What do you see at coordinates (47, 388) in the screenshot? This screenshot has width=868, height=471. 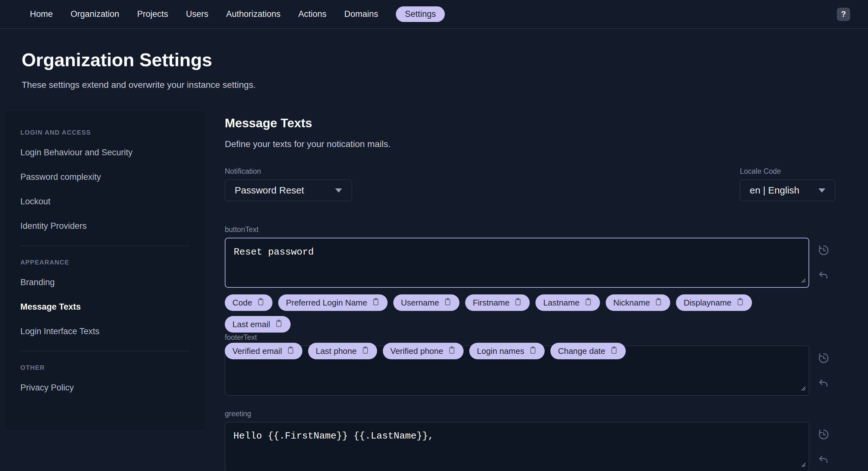 I see `sidebar-item-privacy-policy: Privacy Policy` at bounding box center [47, 388].